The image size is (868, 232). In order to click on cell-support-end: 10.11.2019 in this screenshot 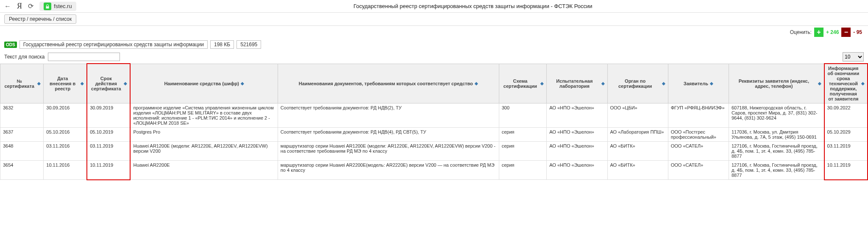, I will do `click(846, 171)`.